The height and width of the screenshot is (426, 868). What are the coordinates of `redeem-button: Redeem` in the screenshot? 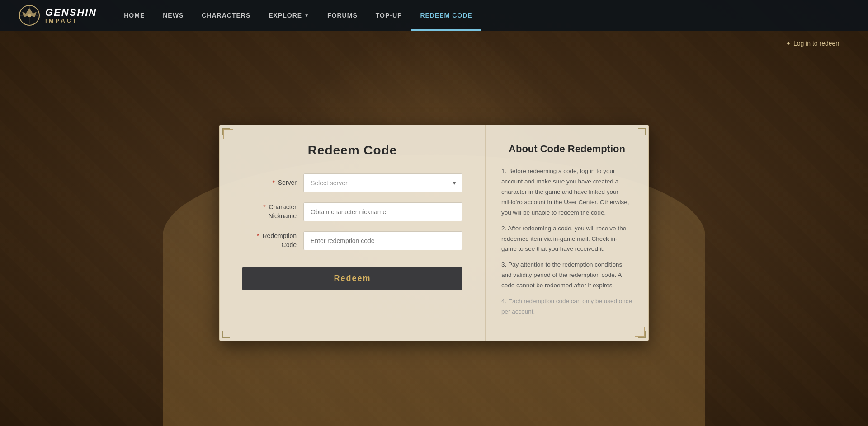 It's located at (353, 279).